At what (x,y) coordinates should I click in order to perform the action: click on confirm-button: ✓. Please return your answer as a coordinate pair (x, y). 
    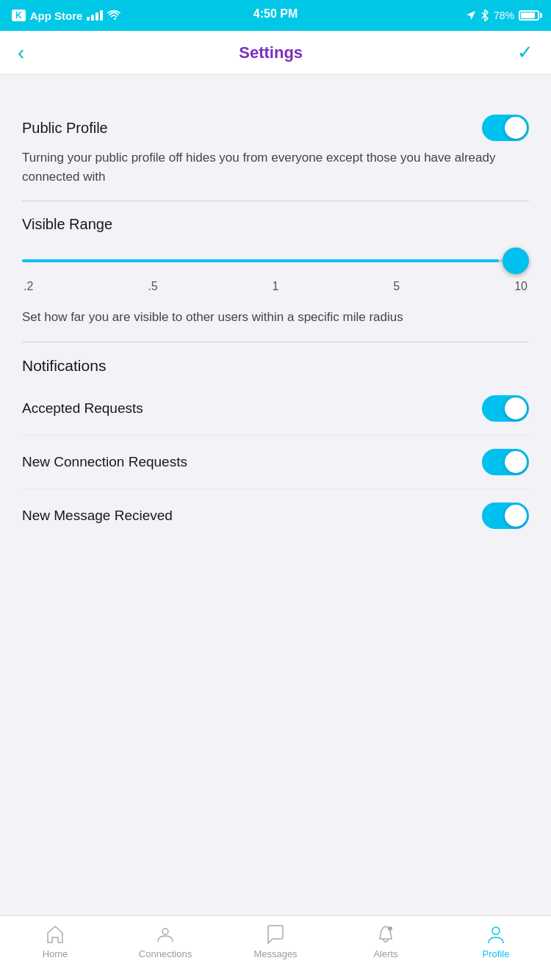
    Looking at the image, I should click on (525, 53).